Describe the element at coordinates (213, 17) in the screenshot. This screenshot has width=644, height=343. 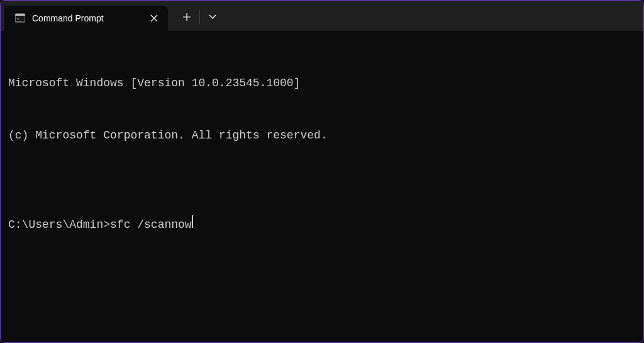
I see `tab-dropdown-button` at that location.